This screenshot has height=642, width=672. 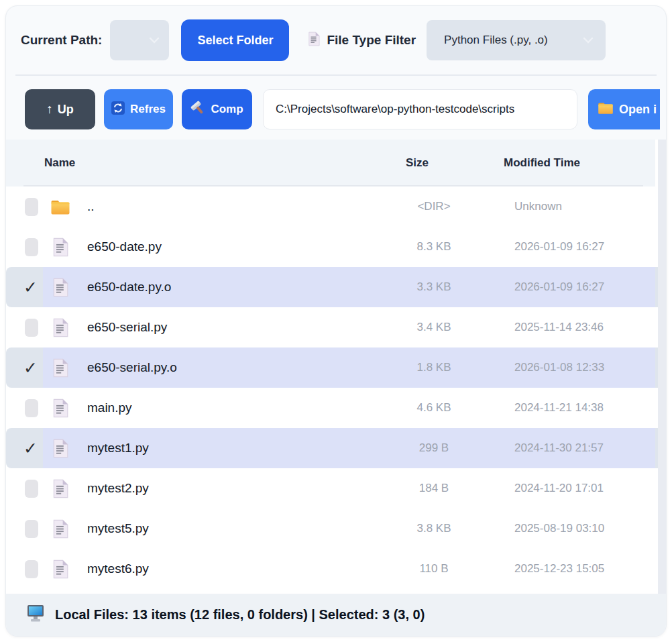 I want to click on refresh-button: Refres, so click(x=138, y=109).